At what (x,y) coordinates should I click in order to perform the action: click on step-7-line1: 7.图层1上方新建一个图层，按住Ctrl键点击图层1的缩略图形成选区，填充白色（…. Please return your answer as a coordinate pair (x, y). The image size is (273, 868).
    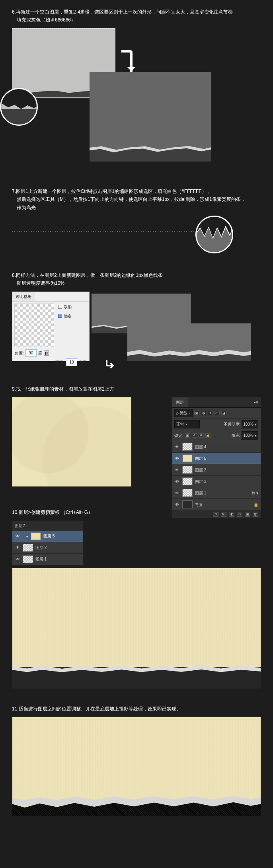
    Looking at the image, I should click on (111, 191).